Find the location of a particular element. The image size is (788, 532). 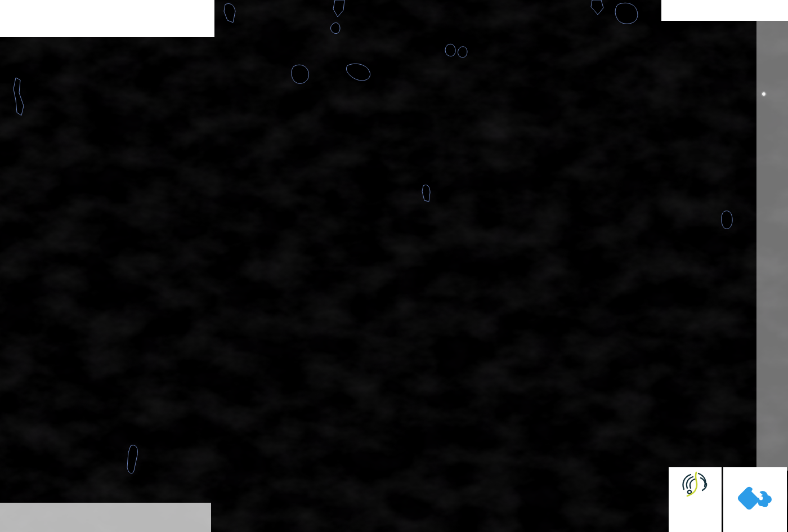

geosphere-logo-icon is located at coordinates (695, 485).